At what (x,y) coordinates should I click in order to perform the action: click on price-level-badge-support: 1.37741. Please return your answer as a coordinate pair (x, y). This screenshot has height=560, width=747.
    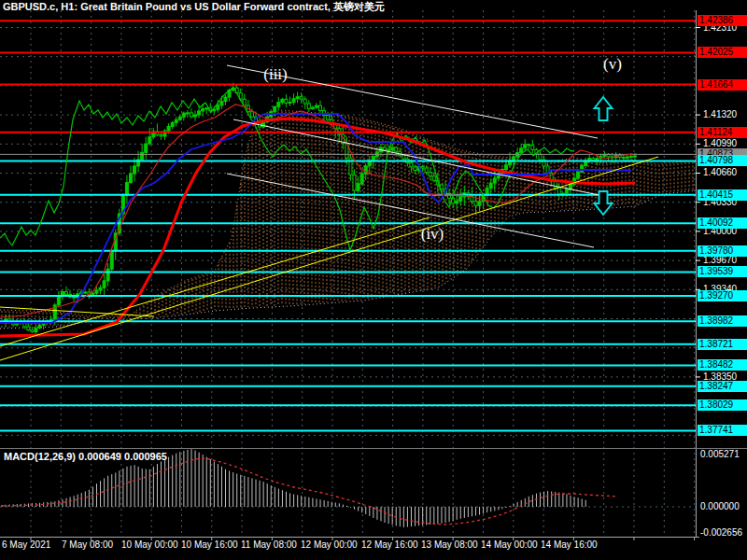
    Looking at the image, I should click on (723, 430).